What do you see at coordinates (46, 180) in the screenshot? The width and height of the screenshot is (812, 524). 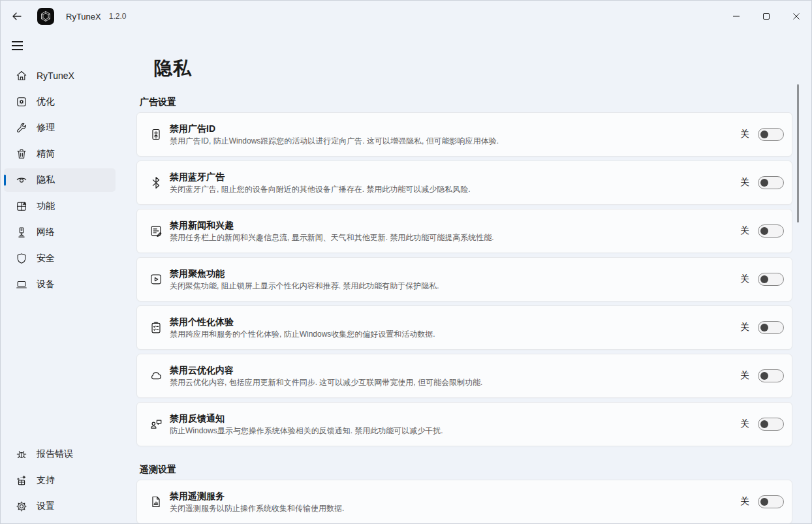 I see `sidebar-item-label: 隐私` at bounding box center [46, 180].